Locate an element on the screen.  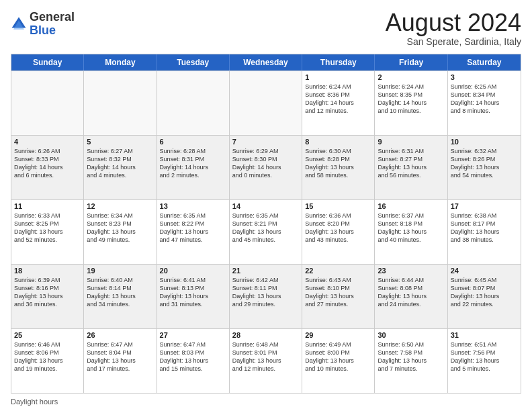
day-info: Sunrise: 6:34 AMSunset: 8:23 PMDaylight:… is located at coordinates (120, 228).